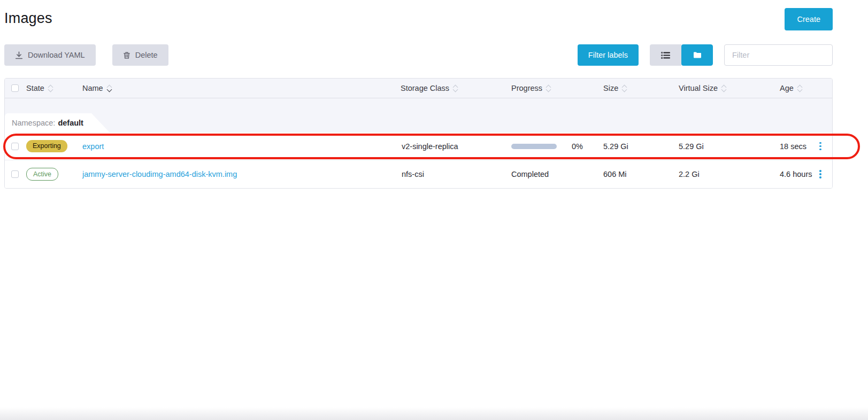 The height and width of the screenshot is (420, 868). Describe the element at coordinates (418, 174) in the screenshot. I see `table-row-jammy: Active jammy-server-cloudimg-amd64-disk-…` at that location.